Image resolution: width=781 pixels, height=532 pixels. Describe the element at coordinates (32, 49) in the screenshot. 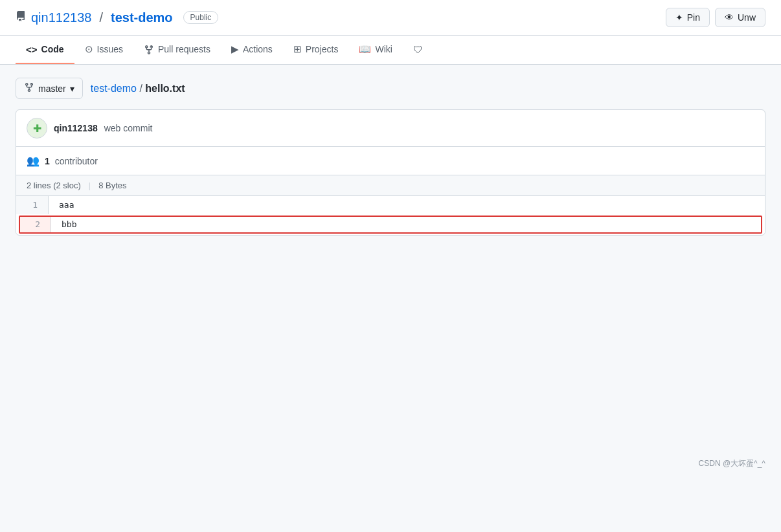

I see `code-icon: <>` at that location.